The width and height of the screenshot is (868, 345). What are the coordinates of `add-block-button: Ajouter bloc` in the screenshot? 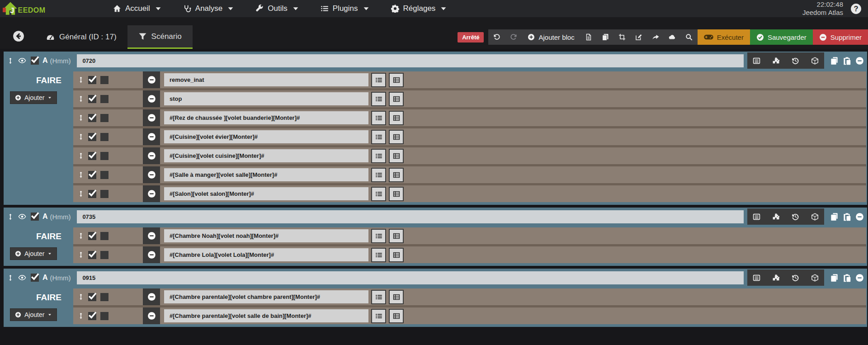 It's located at (551, 37).